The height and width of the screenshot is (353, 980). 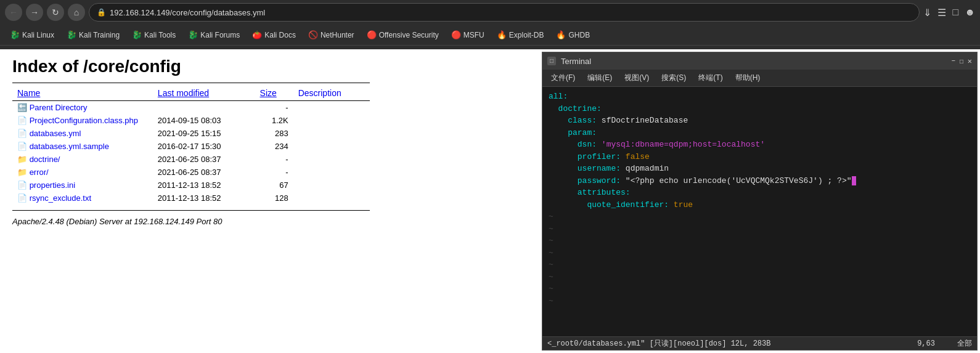 What do you see at coordinates (552, 61) in the screenshot?
I see `terminal-close-button: □` at bounding box center [552, 61].